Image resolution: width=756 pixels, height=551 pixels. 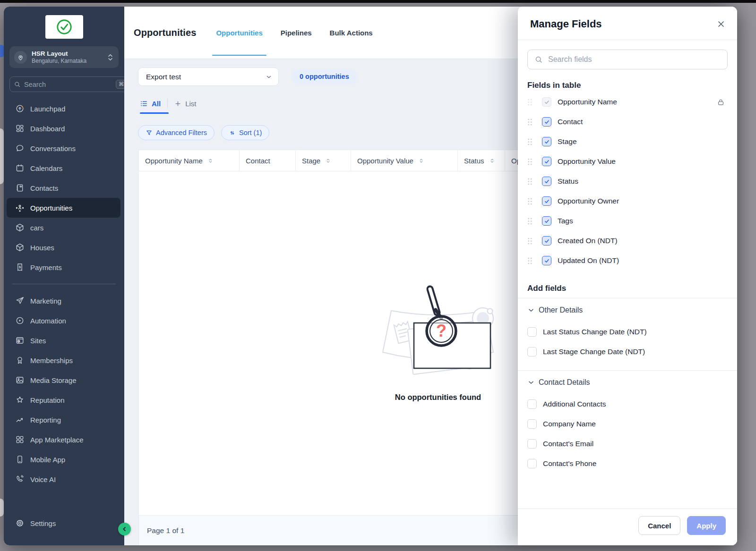 What do you see at coordinates (67, 84) in the screenshot?
I see `sidebar-search: ⌘ K` at bounding box center [67, 84].